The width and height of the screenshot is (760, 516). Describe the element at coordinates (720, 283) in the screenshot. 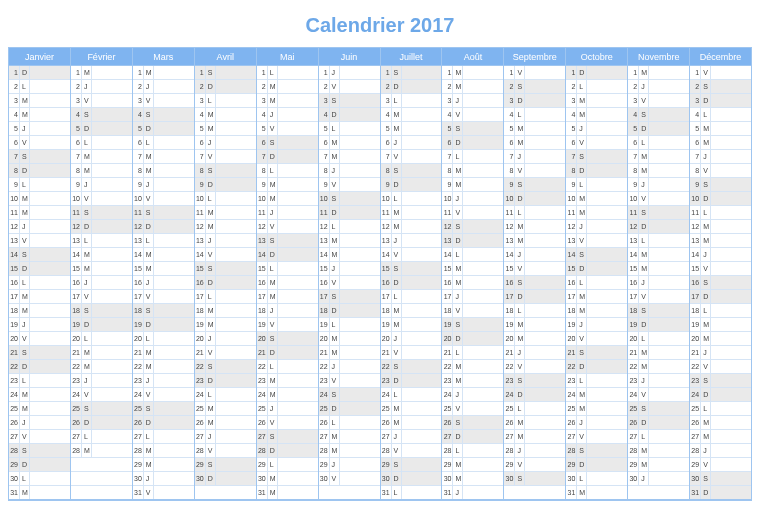

I see `day-cell: 16S` at that location.